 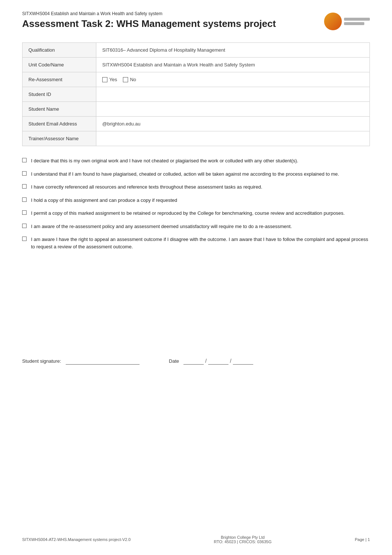 What do you see at coordinates (243, 540) in the screenshot?
I see `footer-center: Brighton College Pty Ltd RTO: 45023 | CR…` at bounding box center [243, 540].